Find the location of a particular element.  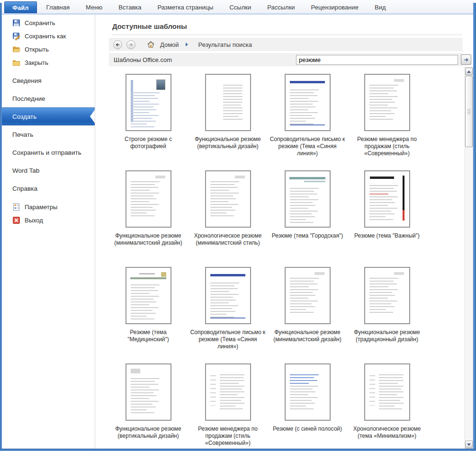

template-caption: Резюме (тема "Городская") is located at coordinates (307, 236).